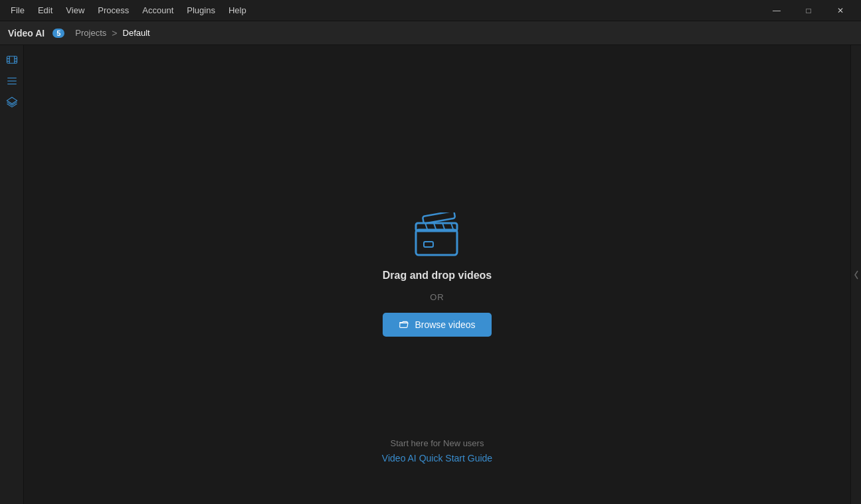 Image resolution: width=861 pixels, height=504 pixels. What do you see at coordinates (12, 60) in the screenshot?
I see `sidebar-icon-media` at bounding box center [12, 60].